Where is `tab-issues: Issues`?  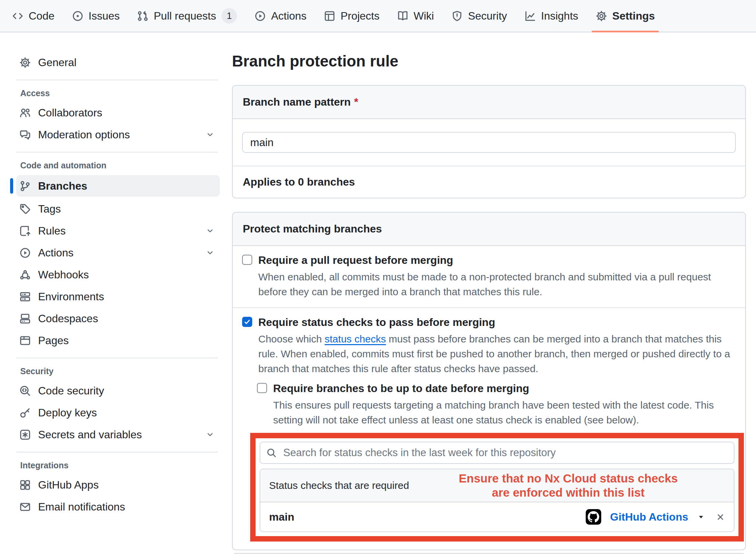
tab-issues: Issues is located at coordinates (96, 16).